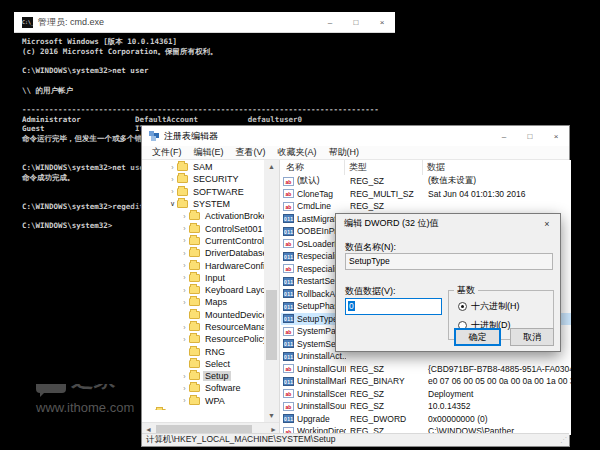 The height and width of the screenshot is (450, 600). Describe the element at coordinates (356, 22) in the screenshot. I see `cmd-window-controls: –□×` at that location.